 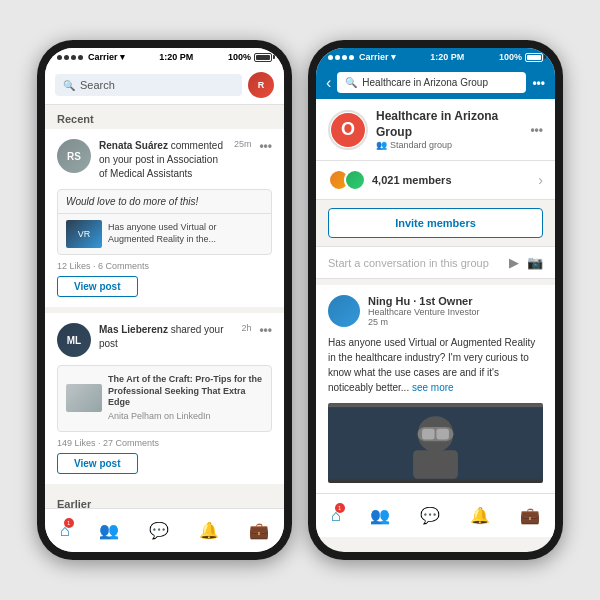 What do you see at coordinates (530, 516) in the screenshot?
I see `jobs-icon-right: 💼` at bounding box center [530, 516].